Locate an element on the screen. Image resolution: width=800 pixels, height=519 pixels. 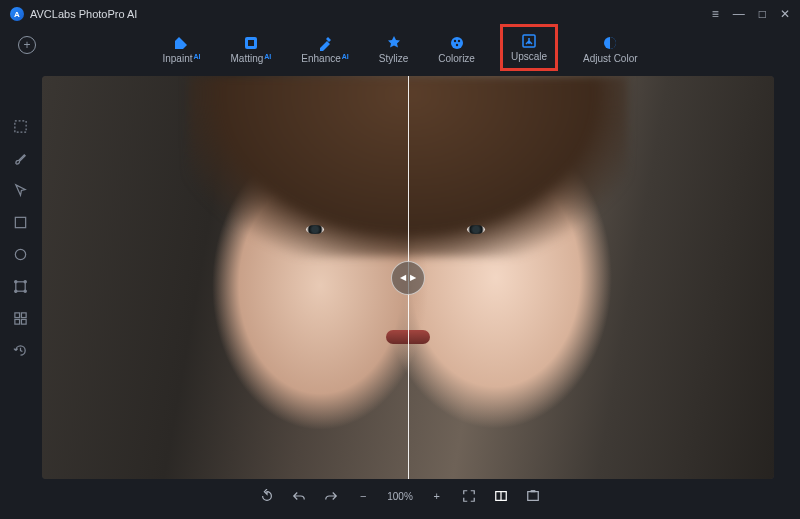
pointer-icon is located at coordinates (20, 190).